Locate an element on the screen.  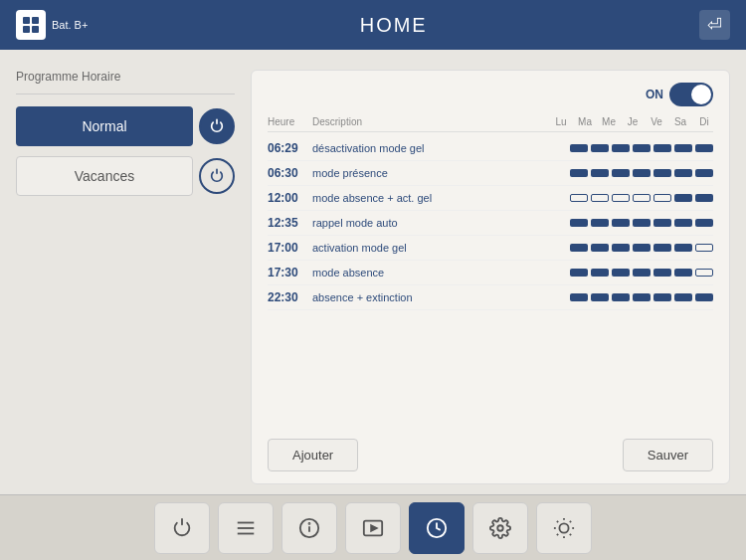
table-row: 06:29désactivation mode gel is located at coordinates (490, 149).